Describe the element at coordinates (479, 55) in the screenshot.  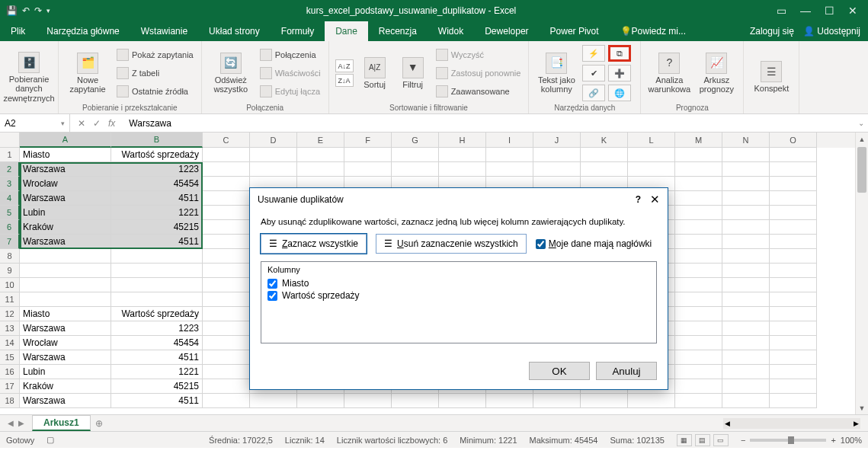
I see `clear-filter-button: Wyczyść` at that location.